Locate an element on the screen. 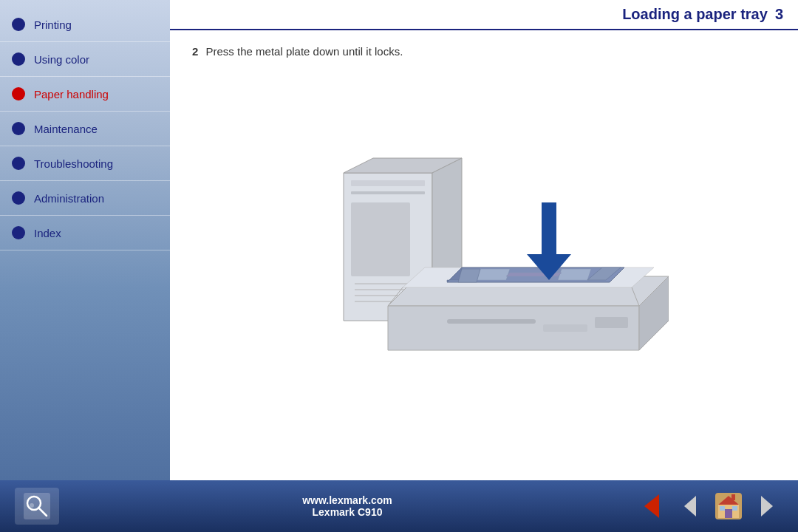  back-arrow-icon is located at coordinates (652, 506).